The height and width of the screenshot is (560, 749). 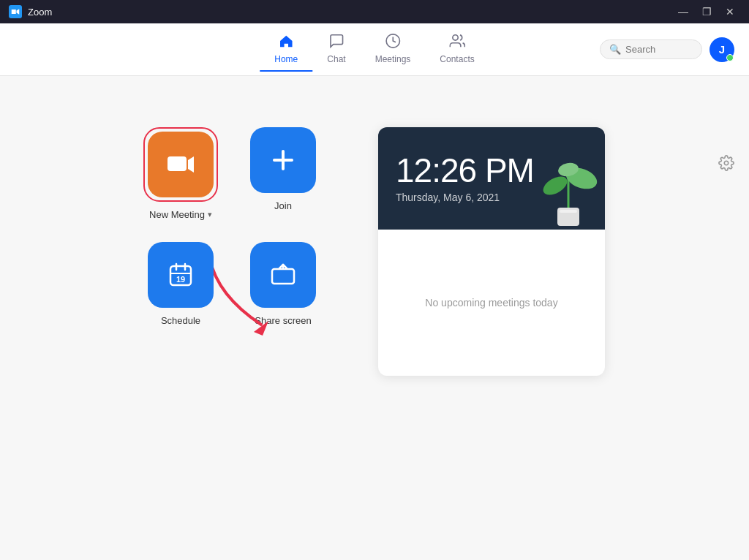 I want to click on chevron-down-icon: ▾, so click(x=210, y=215).